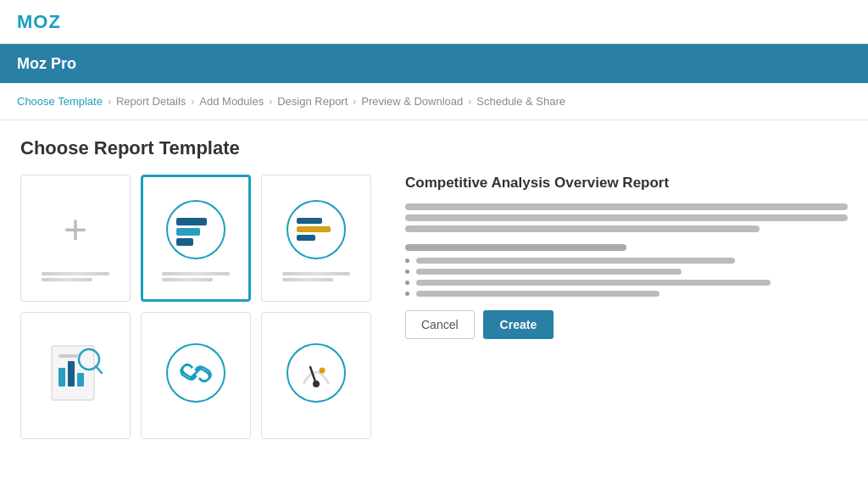 The height and width of the screenshot is (495, 868). Describe the element at coordinates (231, 102) in the screenshot. I see `breadcrumb-add-modules: Add Modules` at that location.